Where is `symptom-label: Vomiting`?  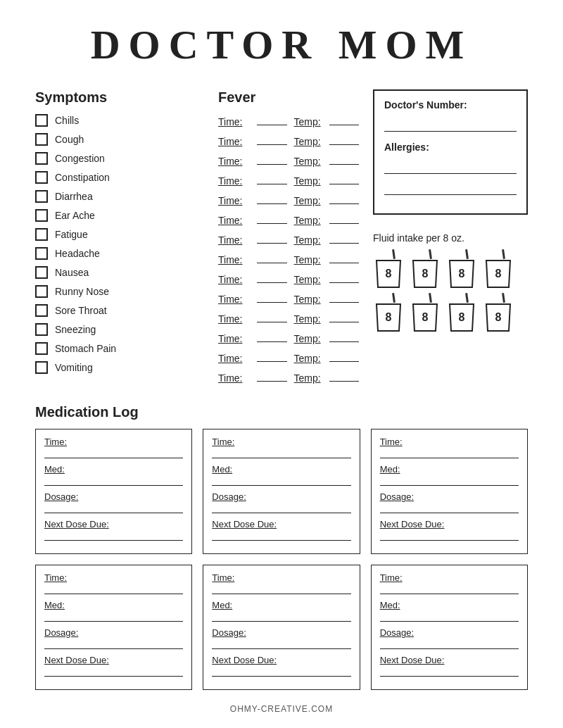
symptom-label: Vomiting is located at coordinates (74, 368).